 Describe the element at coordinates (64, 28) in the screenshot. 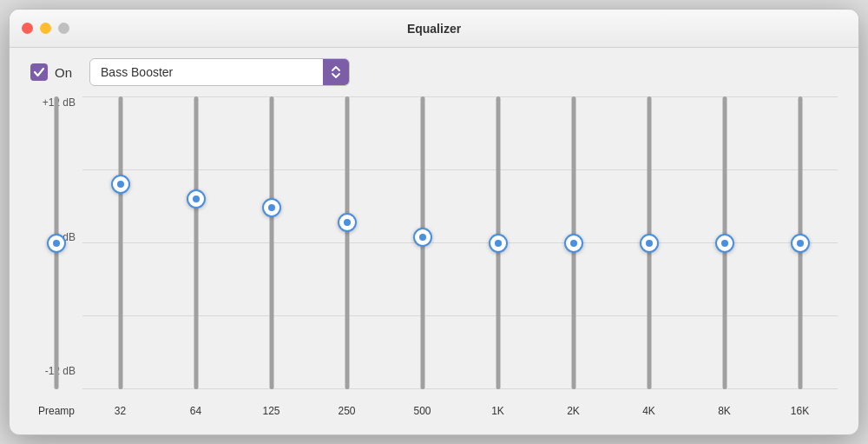

I see `maximize-button` at that location.